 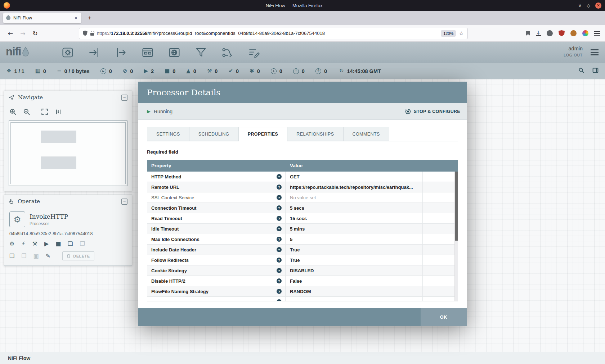 What do you see at coordinates (581, 71) in the screenshot?
I see `search-icon` at bounding box center [581, 71].